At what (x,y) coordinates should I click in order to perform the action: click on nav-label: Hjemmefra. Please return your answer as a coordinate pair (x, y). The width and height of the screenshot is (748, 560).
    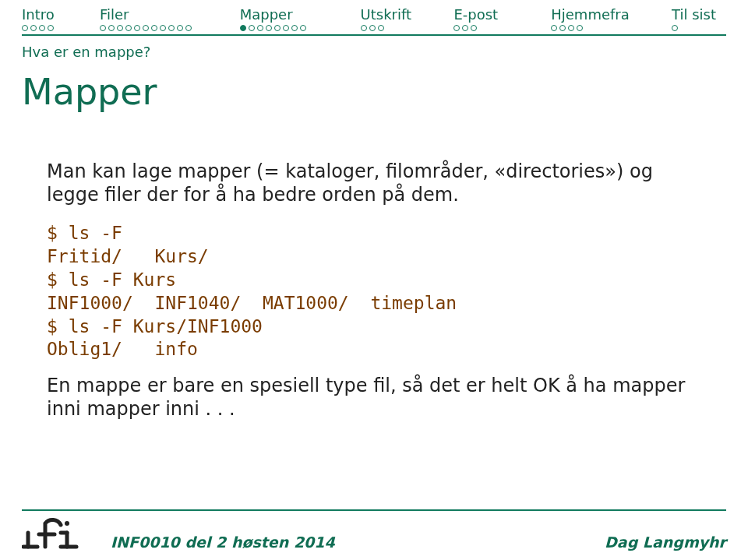
    Looking at the image, I should click on (591, 15).